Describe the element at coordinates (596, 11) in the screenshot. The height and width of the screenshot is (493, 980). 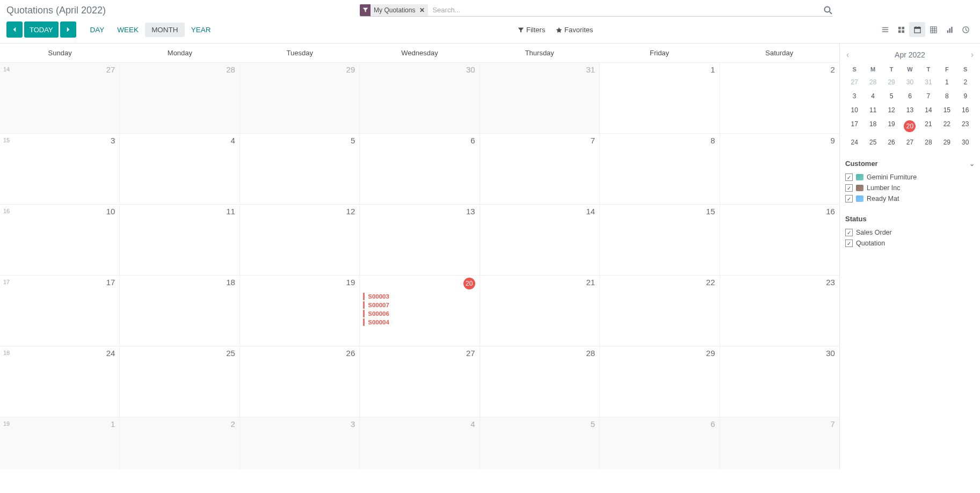
I see `search-box: My Quotations ✕` at that location.